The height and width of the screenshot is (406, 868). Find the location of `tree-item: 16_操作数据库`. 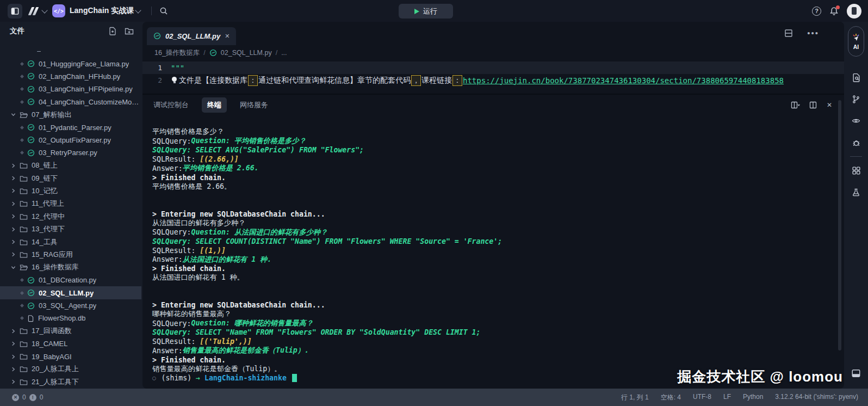

tree-item: 16_操作数据库 is located at coordinates (71, 268).